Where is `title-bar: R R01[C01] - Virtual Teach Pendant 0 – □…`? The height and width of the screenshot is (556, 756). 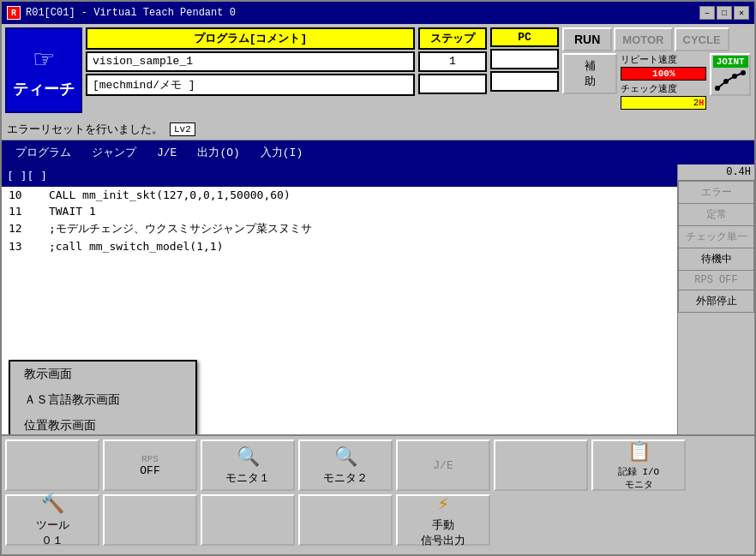
title-bar: R R01[C01] - Virtual Teach Pendant 0 – □… is located at coordinates (378, 13).